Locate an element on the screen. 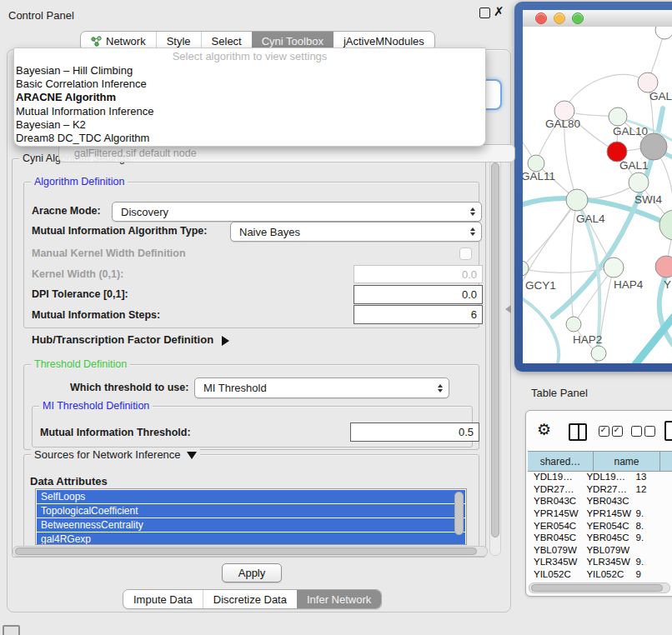  close-window-icon is located at coordinates (541, 18).